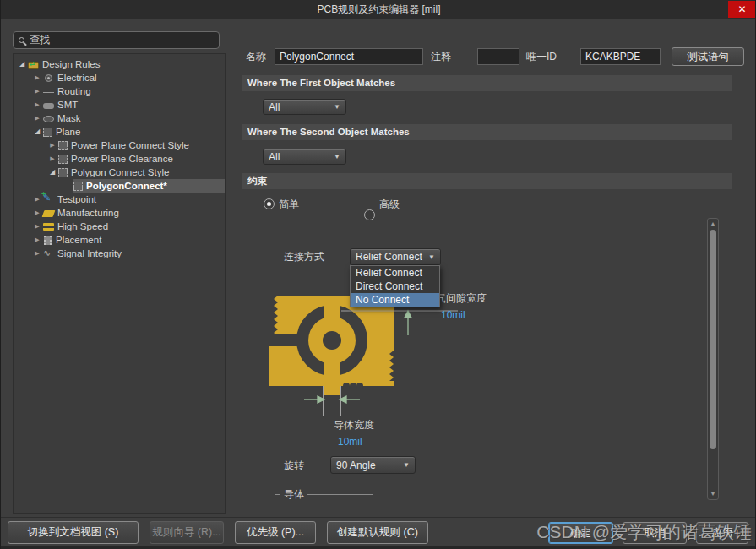 The image size is (756, 549). What do you see at coordinates (742, 9) in the screenshot?
I see `close-icon: ✕` at bounding box center [742, 9].